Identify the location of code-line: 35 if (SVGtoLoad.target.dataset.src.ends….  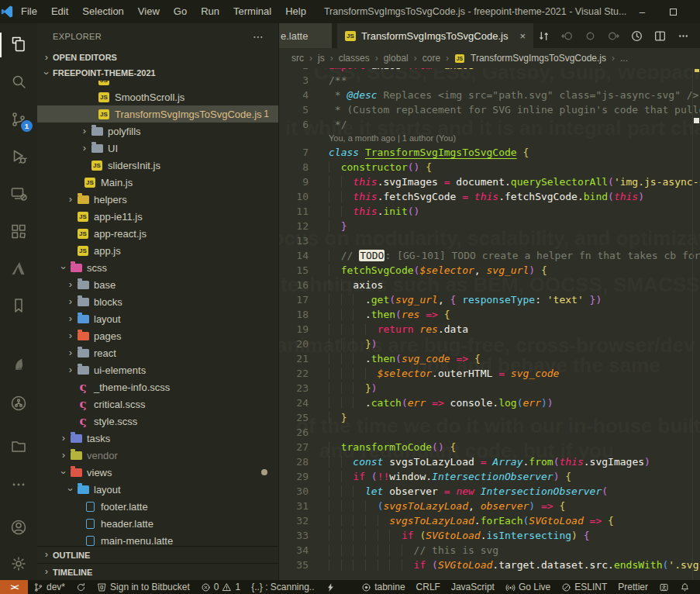
(490, 565).